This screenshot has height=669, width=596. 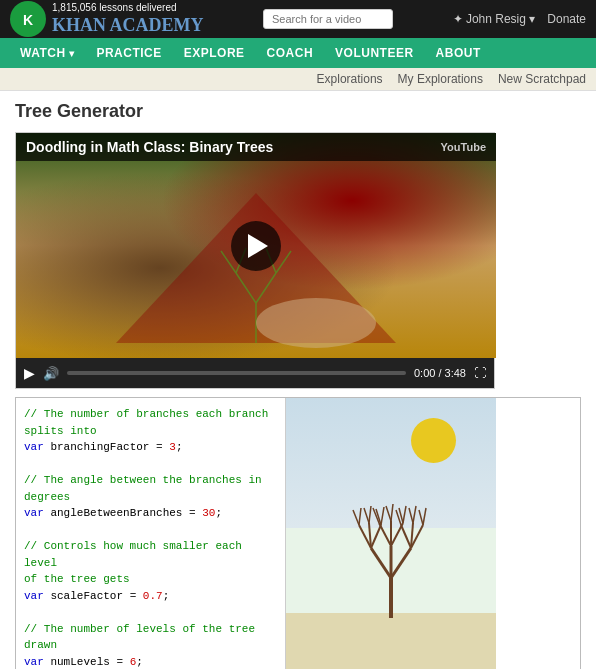 I want to click on play-pause-button: ▶, so click(x=30, y=373).